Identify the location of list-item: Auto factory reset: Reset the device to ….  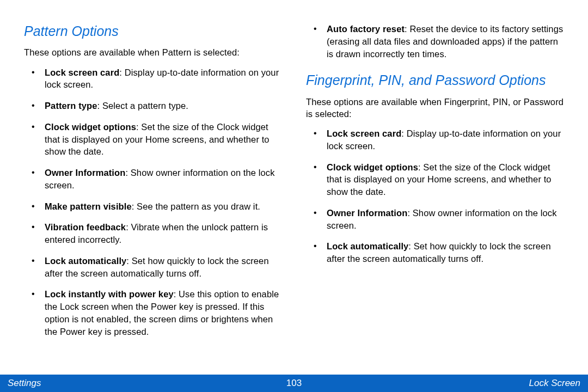
(443, 41).